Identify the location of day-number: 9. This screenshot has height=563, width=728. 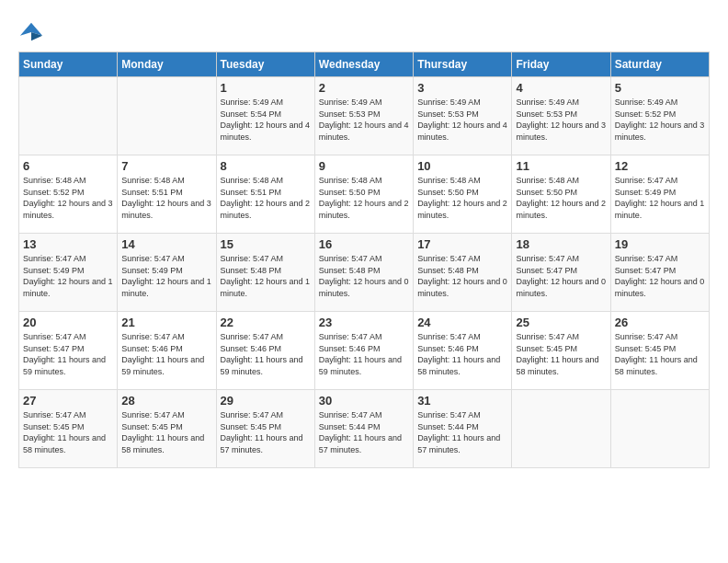
(364, 166).